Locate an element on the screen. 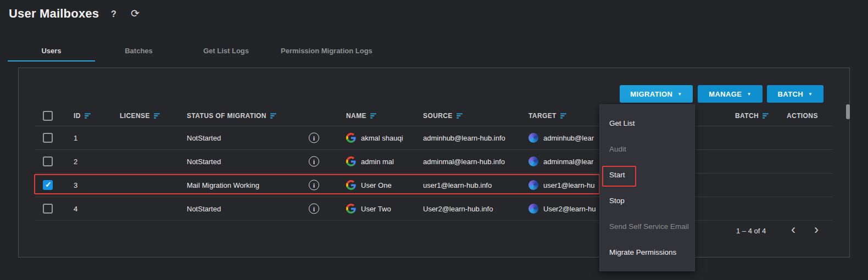  cell-name: User One is located at coordinates (369, 185).